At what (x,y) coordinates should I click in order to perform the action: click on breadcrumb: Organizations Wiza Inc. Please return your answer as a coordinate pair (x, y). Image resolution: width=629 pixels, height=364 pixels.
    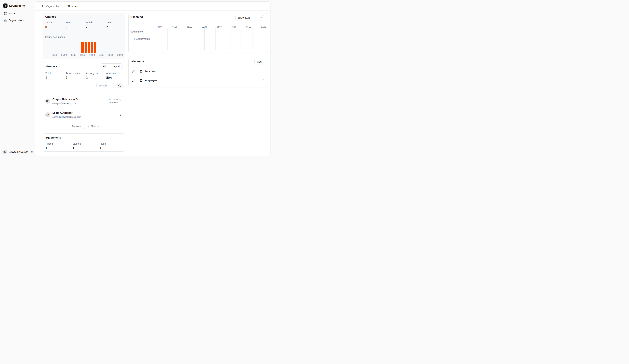
    Looking at the image, I should click on (153, 6).